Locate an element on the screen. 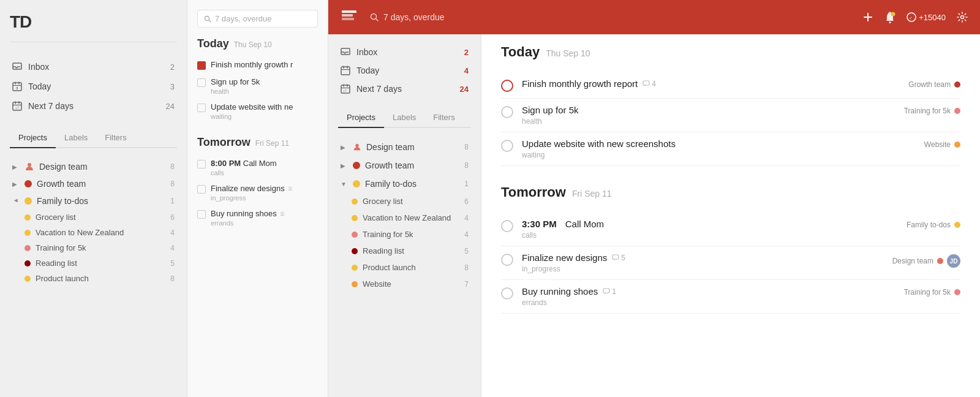 The width and height of the screenshot is (980, 397). projects-tabs-row: Projects Labels Filters is located at coordinates (93, 138).